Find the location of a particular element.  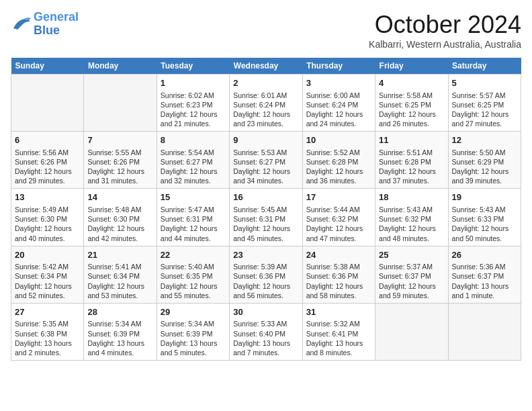

page-header: General Blue October 2024 Kalbarri, West… is located at coordinates (266, 30).